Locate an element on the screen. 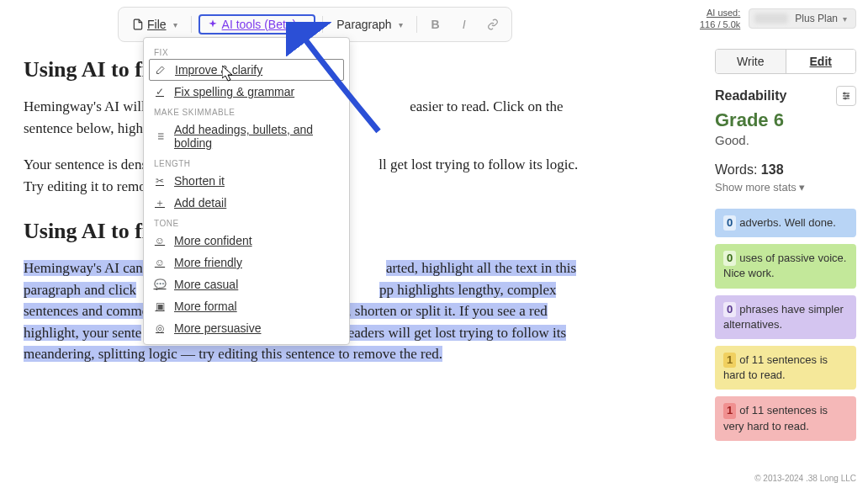 The width and height of the screenshot is (868, 488). dropdown-item-casual: 💬 More casual is located at coordinates (246, 284).